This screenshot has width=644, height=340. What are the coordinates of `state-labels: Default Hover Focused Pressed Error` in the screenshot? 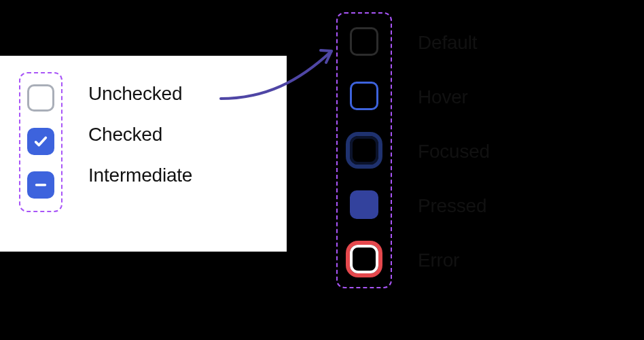 It's located at (454, 143).